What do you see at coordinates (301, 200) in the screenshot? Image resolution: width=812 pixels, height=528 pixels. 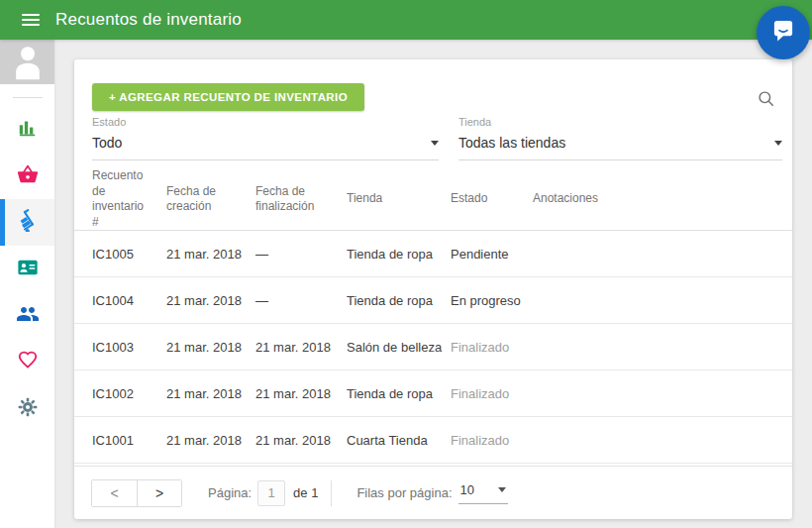 I see `column-header-finalizacion: Fecha de finalización` at bounding box center [301, 200].